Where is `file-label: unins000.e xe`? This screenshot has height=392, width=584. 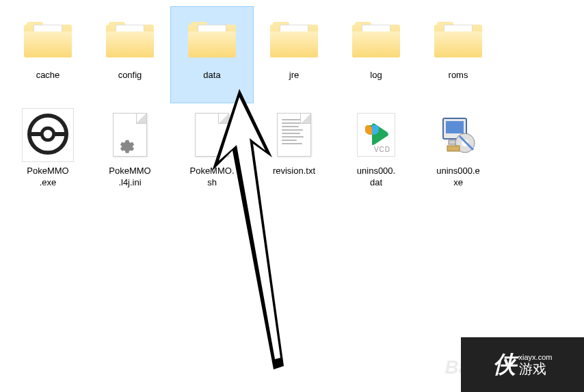 file-label: unins000.e xe is located at coordinates (458, 177).